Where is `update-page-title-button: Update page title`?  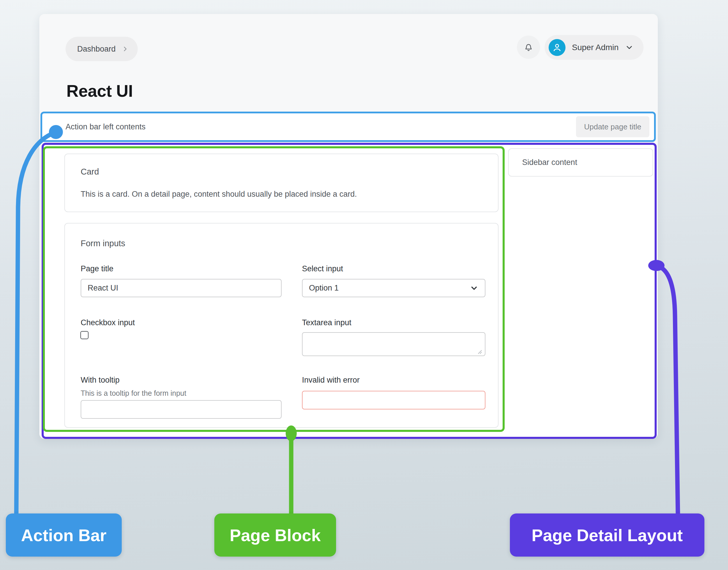
update-page-title-button: Update page title is located at coordinates (613, 127).